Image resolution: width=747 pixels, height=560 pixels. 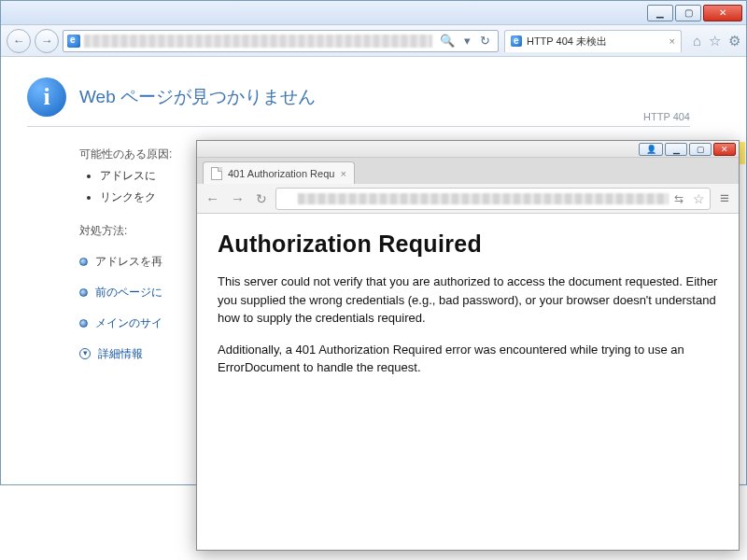 What do you see at coordinates (713, 41) in the screenshot?
I see `ie-command-icons: ⌂ ☆ ⚙` at bounding box center [713, 41].